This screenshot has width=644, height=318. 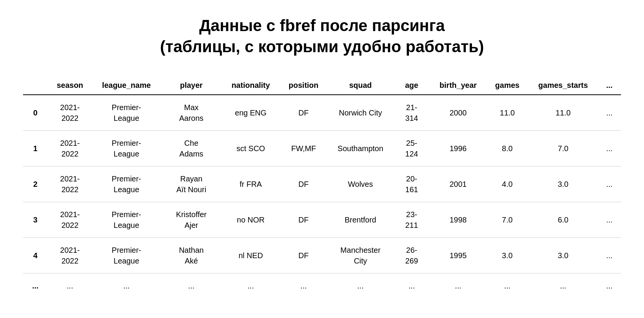 What do you see at coordinates (563, 149) in the screenshot?
I see `cell-1-games_starts: 7.0` at bounding box center [563, 149].